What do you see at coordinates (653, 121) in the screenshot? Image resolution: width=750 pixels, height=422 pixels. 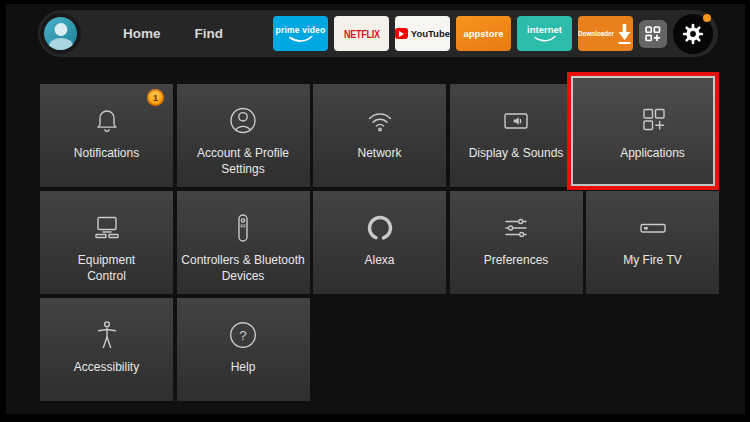 I see `applications-icon` at bounding box center [653, 121].